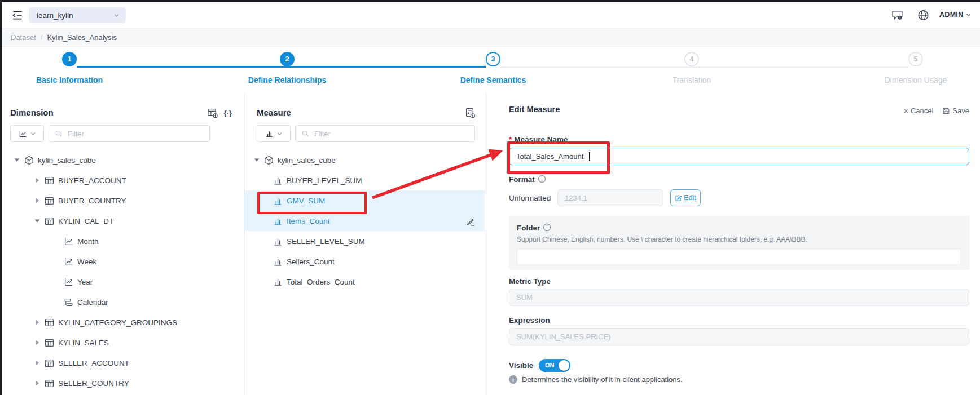 The height and width of the screenshot is (395, 980). Describe the element at coordinates (123, 261) in the screenshot. I see `dimension-item-Week: Week` at that location.